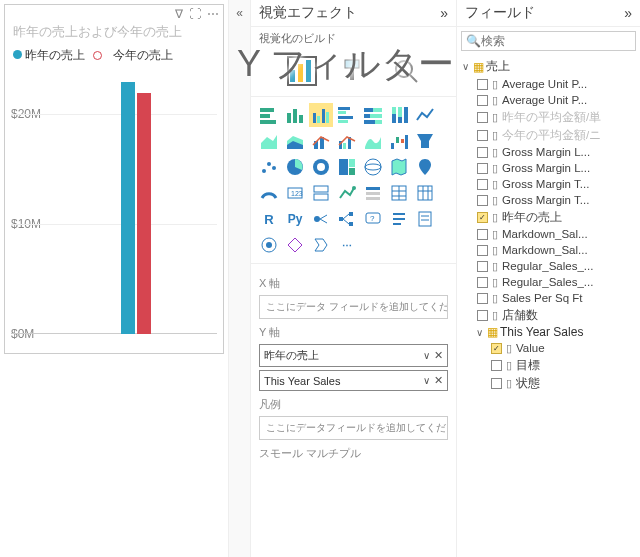 Image resolution: width=640 pixels, height=557 pixels. What do you see at coordinates (425, 193) in the screenshot?
I see `matrix-icon` at bounding box center [425, 193].